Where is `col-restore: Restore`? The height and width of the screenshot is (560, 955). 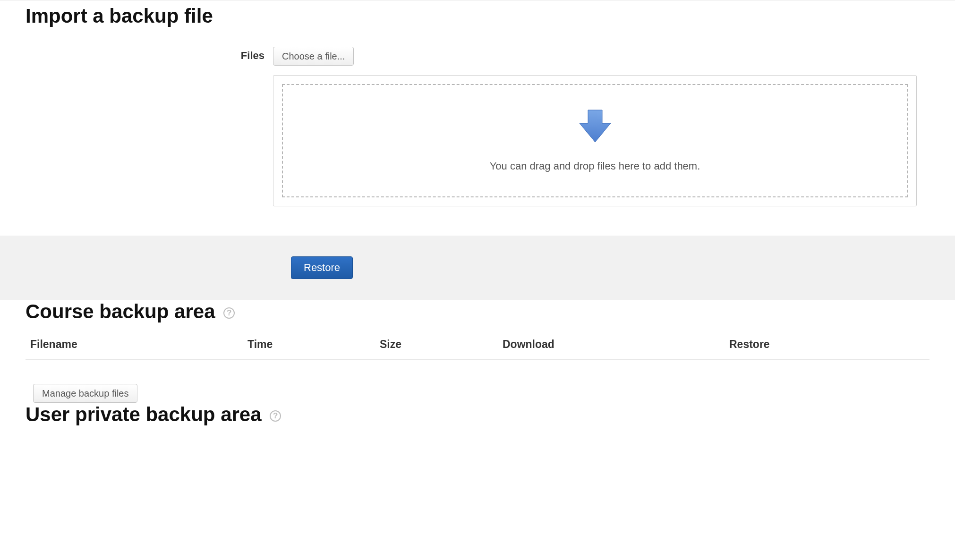 col-restore: Restore is located at coordinates (827, 345).